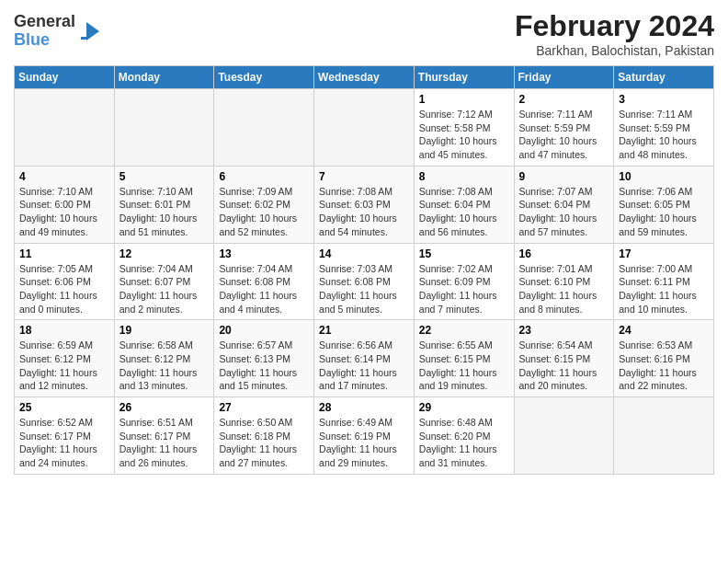 The height and width of the screenshot is (563, 728). Describe the element at coordinates (364, 254) in the screenshot. I see `day-number: 14` at that location.